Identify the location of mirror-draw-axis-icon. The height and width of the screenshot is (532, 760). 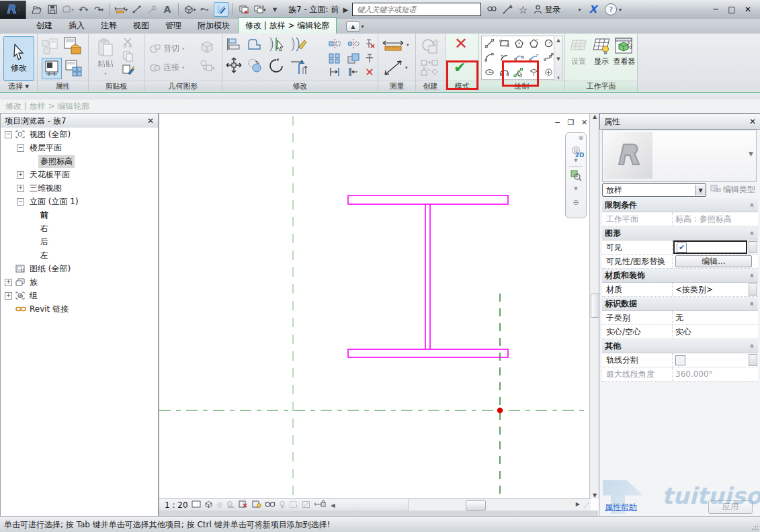
(353, 44).